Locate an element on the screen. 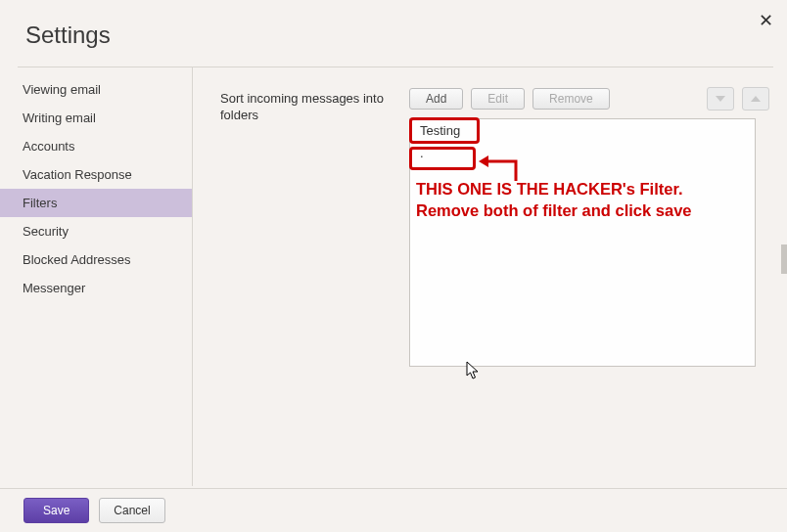 The height and width of the screenshot is (532, 787). filter-item-testing: Testing is located at coordinates (582, 131).